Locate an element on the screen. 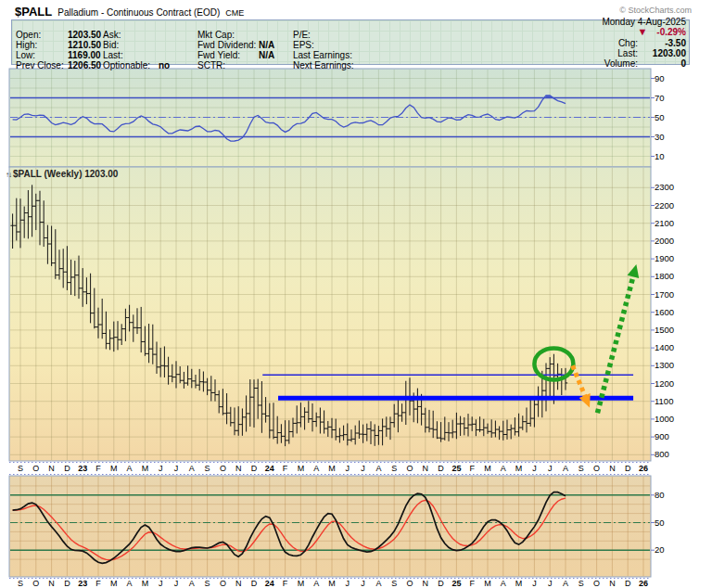  svg-text: 90 is located at coordinates (660, 78).